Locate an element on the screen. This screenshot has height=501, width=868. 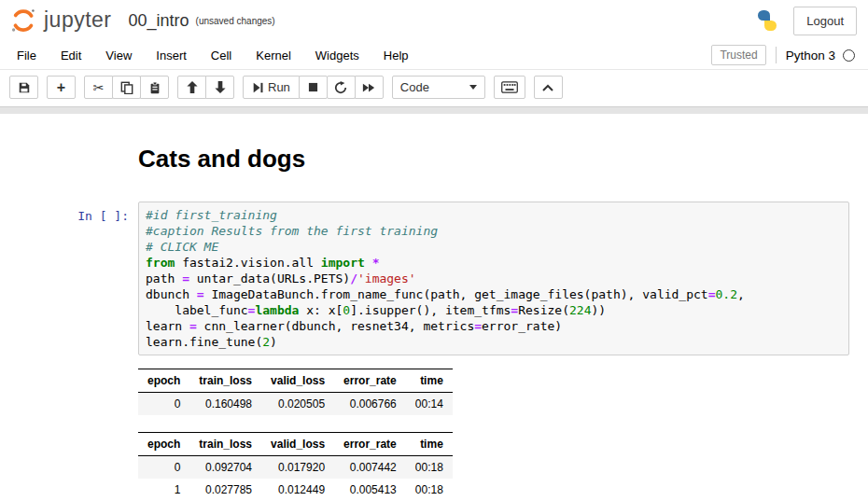
markdown-heading: Cats and dogs is located at coordinates (494, 159).